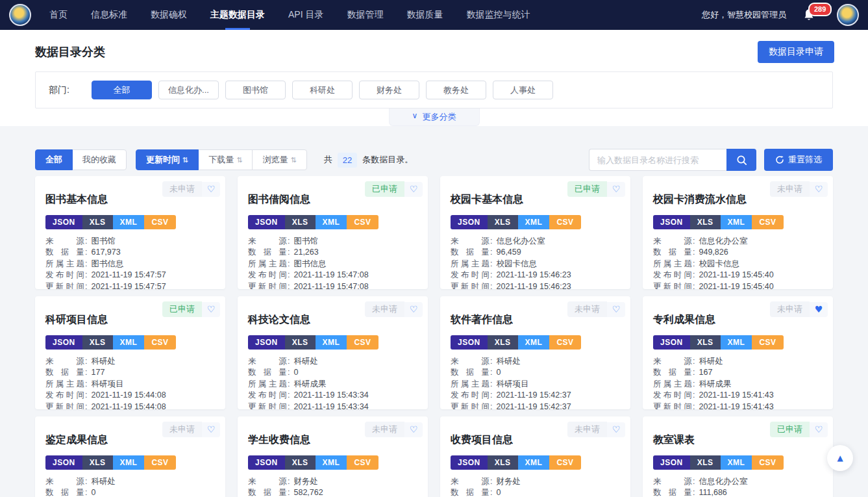 This screenshot has height=497, width=868. I want to click on back-to-top-button: ▲, so click(840, 458).